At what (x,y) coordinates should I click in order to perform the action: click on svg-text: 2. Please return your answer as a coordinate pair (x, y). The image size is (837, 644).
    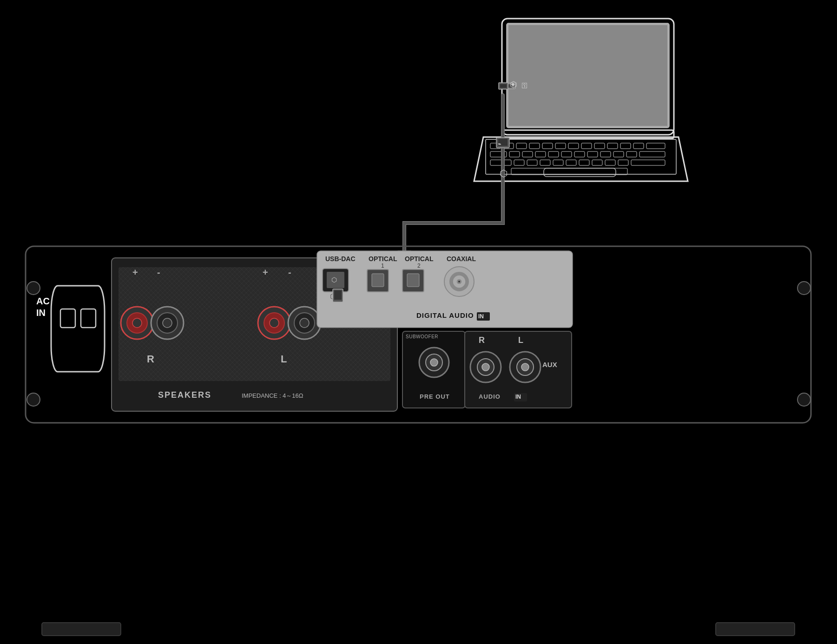
    Looking at the image, I should click on (419, 266).